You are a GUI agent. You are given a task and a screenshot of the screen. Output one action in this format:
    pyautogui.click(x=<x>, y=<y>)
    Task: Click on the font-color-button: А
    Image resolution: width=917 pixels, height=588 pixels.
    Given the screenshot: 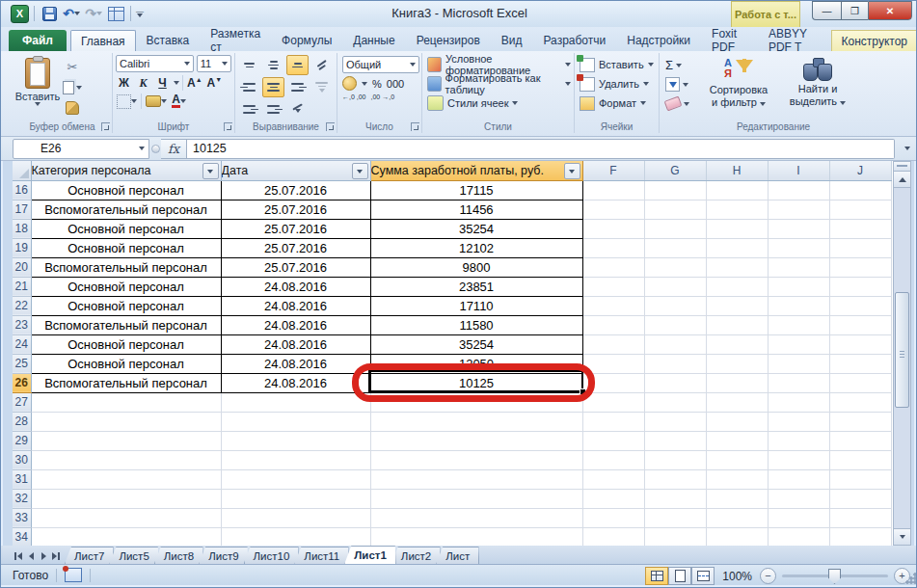 What is the action you would take?
    pyautogui.click(x=179, y=101)
    